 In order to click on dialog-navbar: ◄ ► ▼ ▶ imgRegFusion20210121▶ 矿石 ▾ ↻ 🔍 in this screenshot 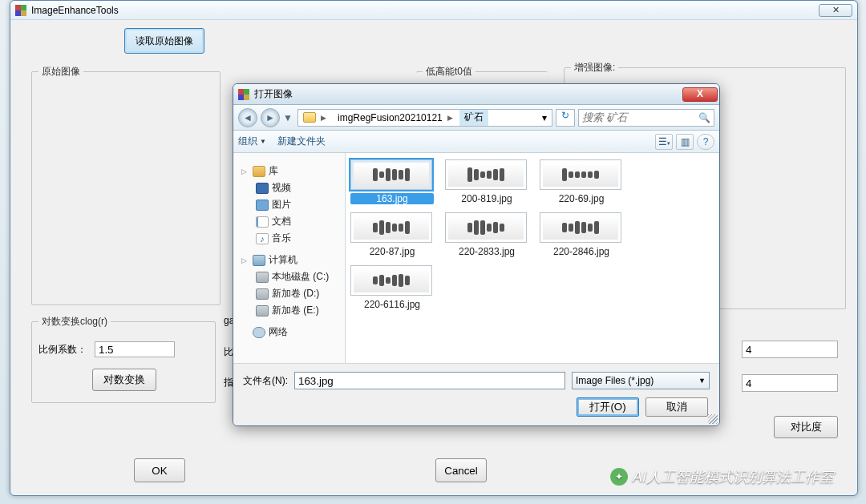, I will do `click(476, 118)`.